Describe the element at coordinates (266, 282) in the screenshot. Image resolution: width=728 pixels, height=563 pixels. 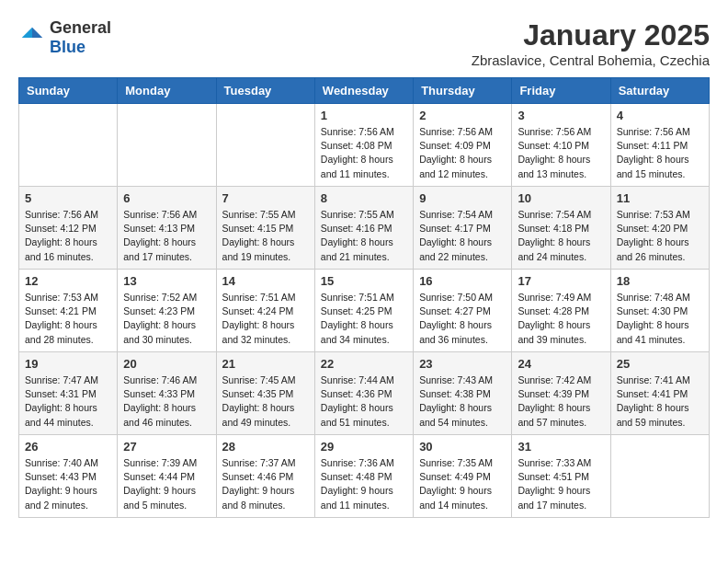
I see `day-number: 14` at that location.